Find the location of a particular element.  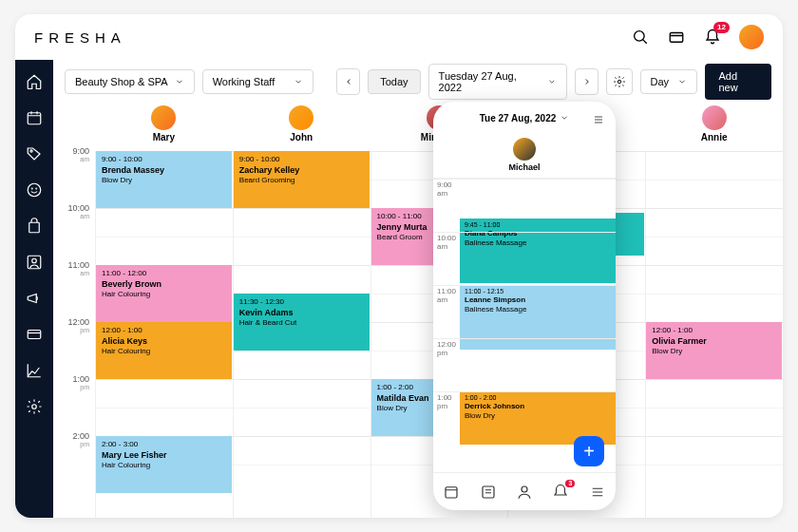

megaphone-icon is located at coordinates (34, 298).